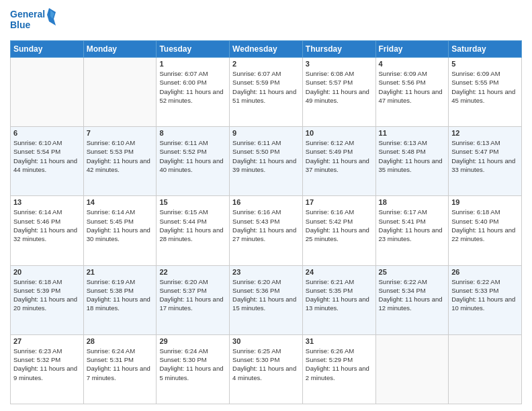 The image size is (532, 411). Describe the element at coordinates (120, 133) in the screenshot. I see `day-number: 7` at that location.